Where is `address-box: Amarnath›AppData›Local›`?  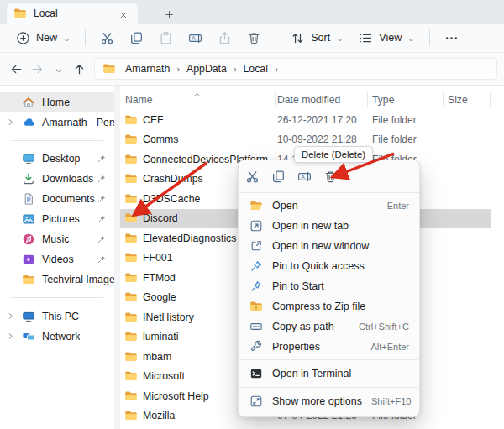 address-box: Amarnath›AppData›Local› is located at coordinates (296, 69).